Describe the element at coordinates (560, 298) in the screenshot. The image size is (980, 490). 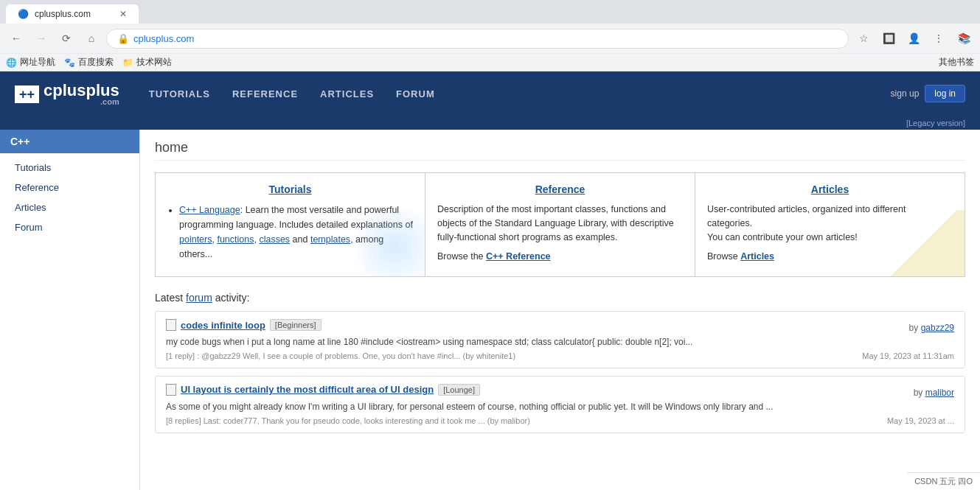
I see `forum-section-title: Latest forum activity:` at that location.